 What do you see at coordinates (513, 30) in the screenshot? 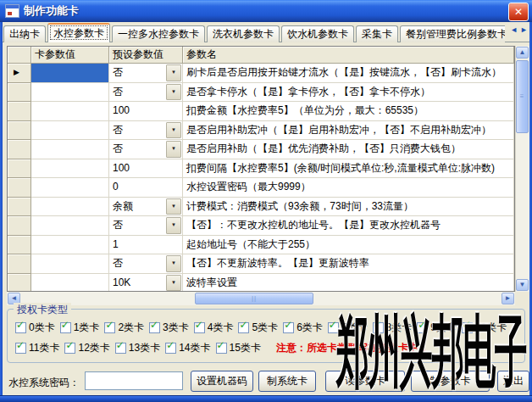
I see `tab-scroll-left-icon: ◄` at bounding box center [513, 30].